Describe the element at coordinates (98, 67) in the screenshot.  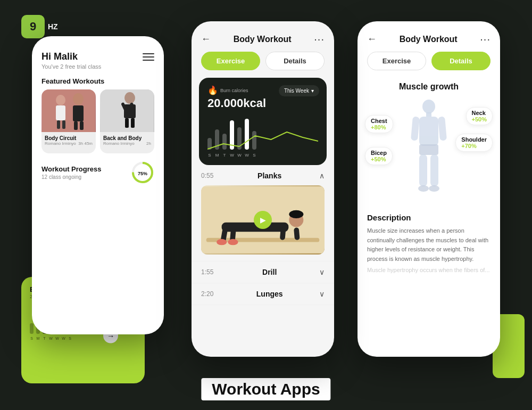
I see `greeting-subtitle: You've 2 free trial class` at that location.